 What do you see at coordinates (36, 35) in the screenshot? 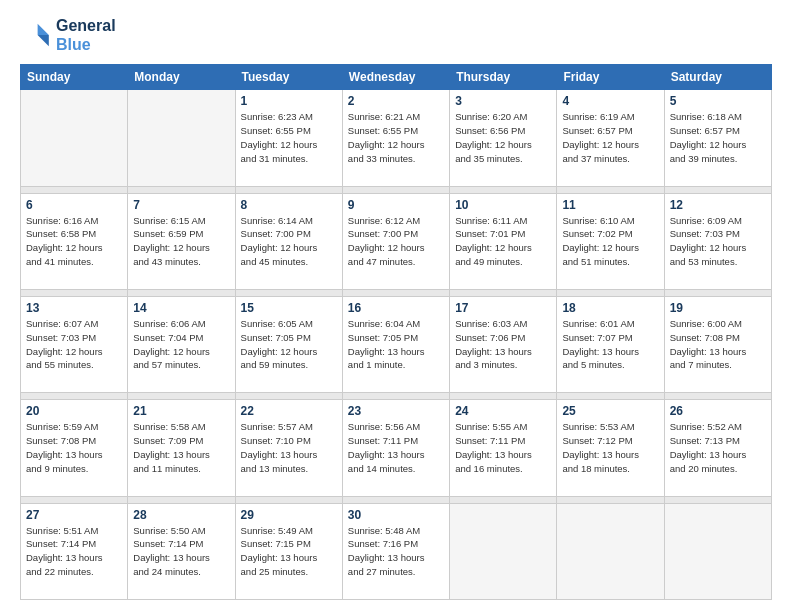
I see `logo-icon` at bounding box center [36, 35].